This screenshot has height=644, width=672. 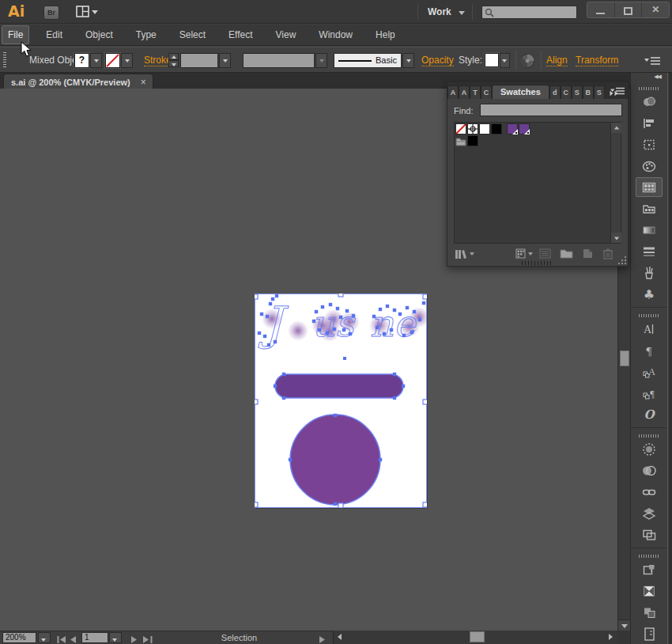 I want to click on menu-view: View, so click(x=286, y=35).